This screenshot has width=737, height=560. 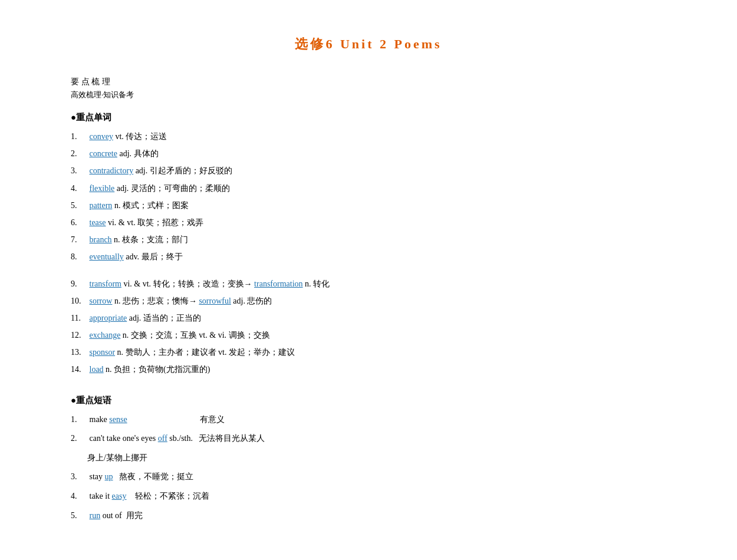 What do you see at coordinates (101, 301) in the screenshot?
I see `word-link: sorrow` at bounding box center [101, 301].